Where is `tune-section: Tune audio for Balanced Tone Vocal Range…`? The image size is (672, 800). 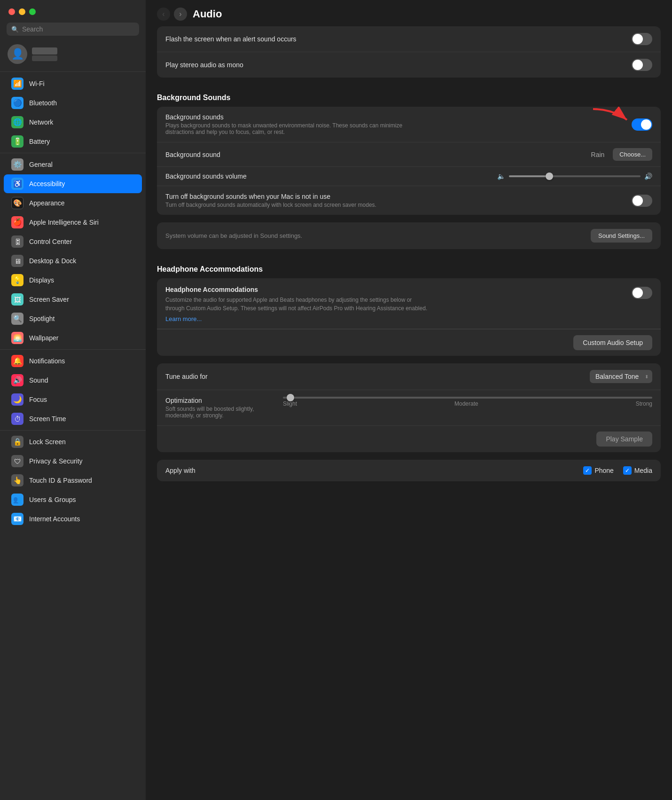
tune-section: Tune audio for Balanced Tone Vocal Range… is located at coordinates (409, 408).